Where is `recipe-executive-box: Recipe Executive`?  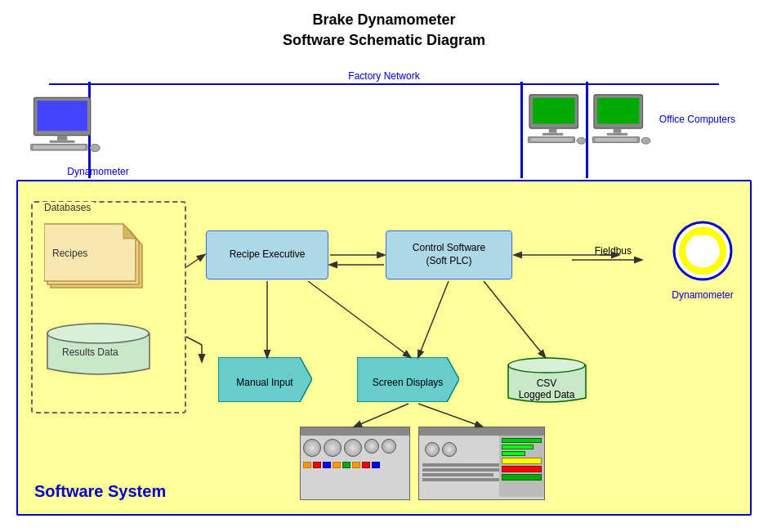 recipe-executive-box: Recipe Executive is located at coordinates (267, 255).